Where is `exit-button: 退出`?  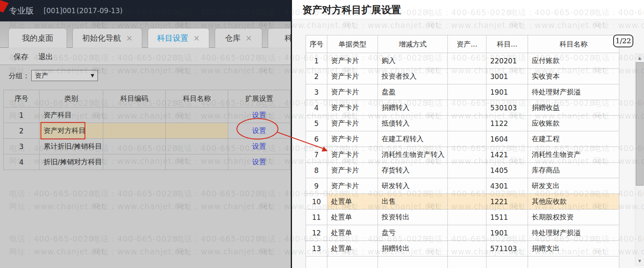
exit-button: 退出 is located at coordinates (46, 57).